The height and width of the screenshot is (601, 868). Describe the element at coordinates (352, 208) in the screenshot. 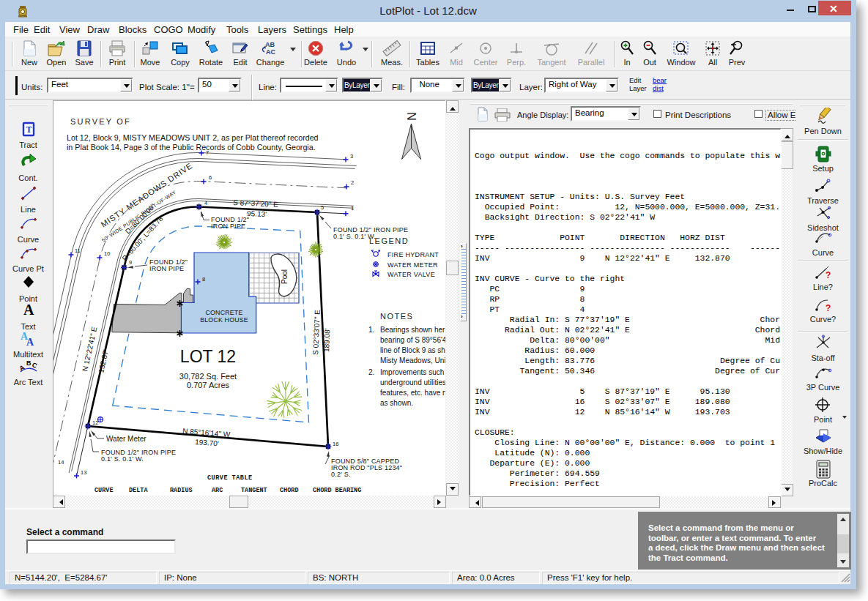

I see `svg-text: 1` at that location.